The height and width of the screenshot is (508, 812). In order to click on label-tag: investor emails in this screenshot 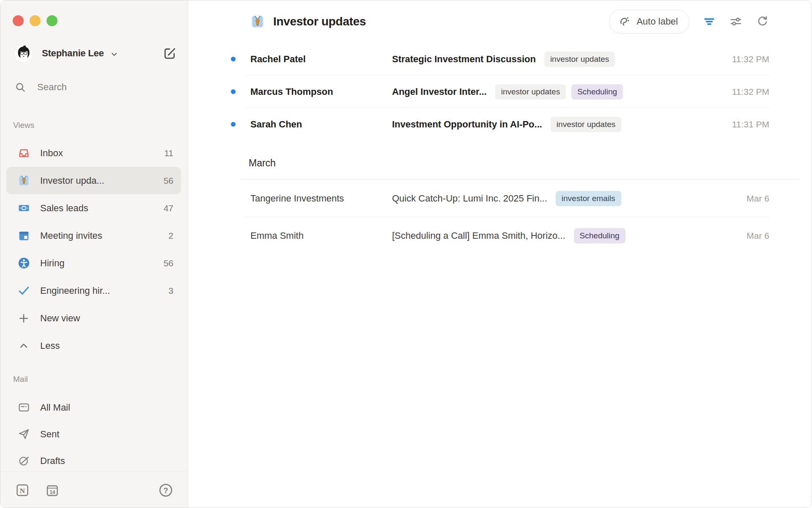, I will do `click(589, 199)`.